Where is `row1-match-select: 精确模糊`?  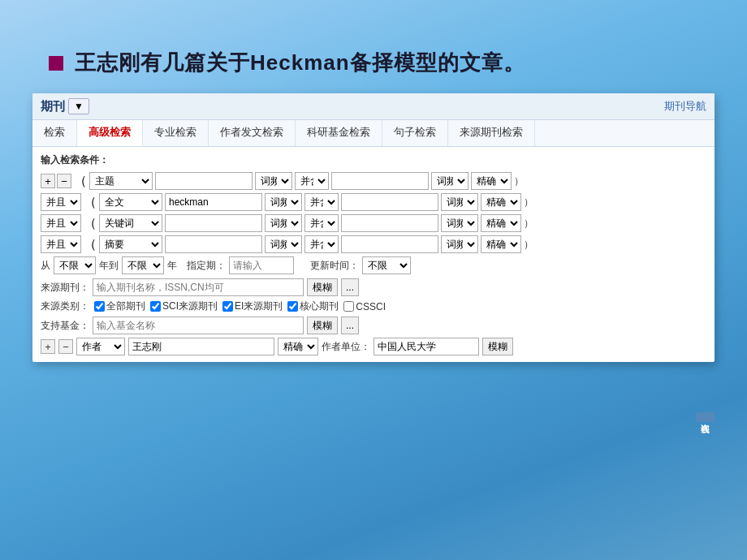
row1-match-select: 精确模糊 is located at coordinates (491, 181).